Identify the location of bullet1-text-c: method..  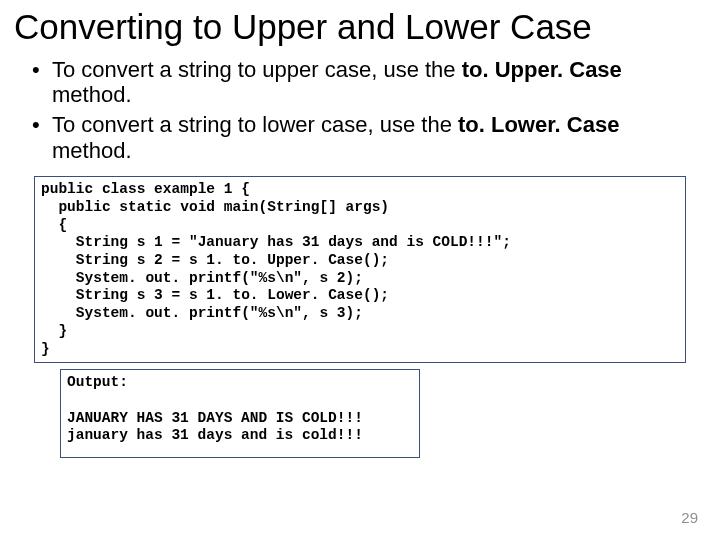
(92, 94).